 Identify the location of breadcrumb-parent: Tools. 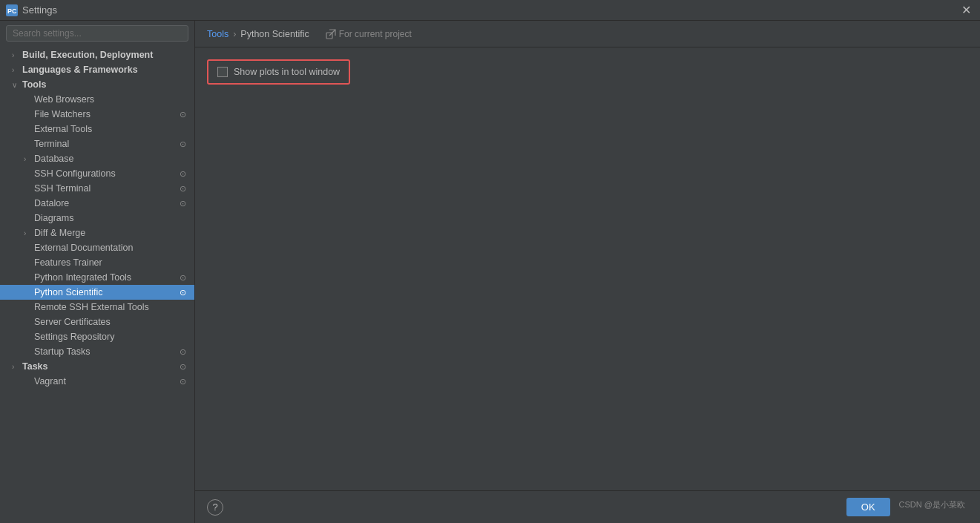
(218, 34).